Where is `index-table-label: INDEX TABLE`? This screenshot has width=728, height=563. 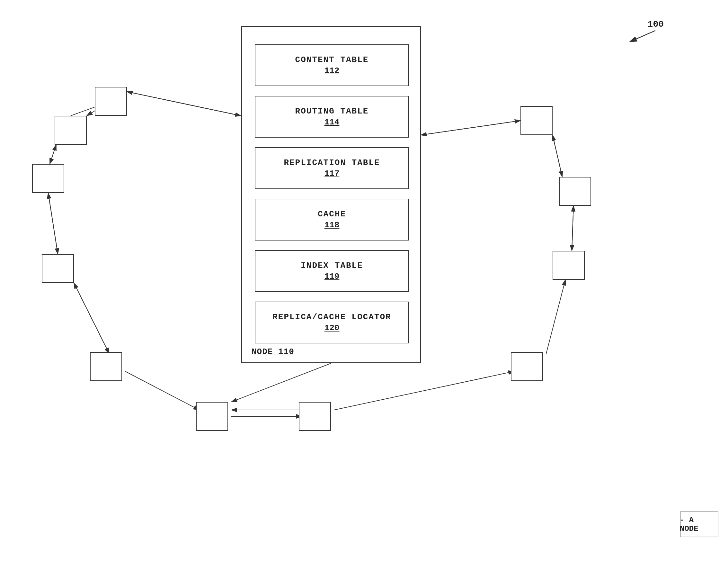
index-table-label: INDEX TABLE is located at coordinates (332, 265).